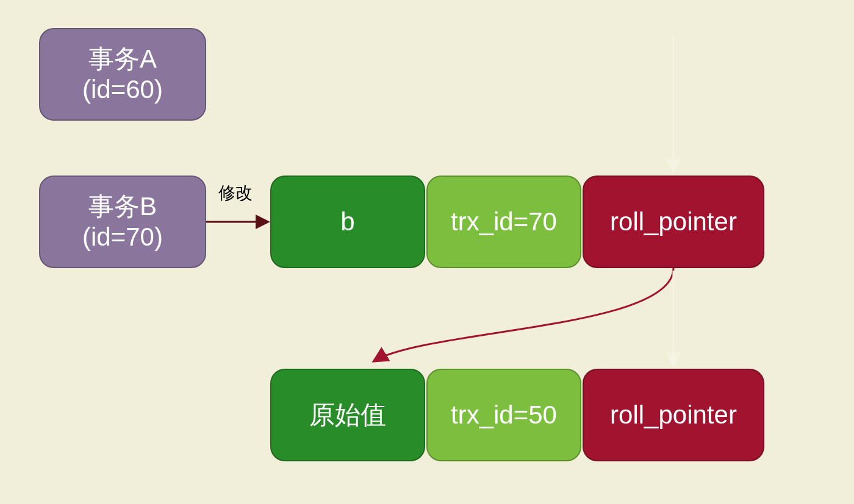 The height and width of the screenshot is (504, 854). What do you see at coordinates (123, 237) in the screenshot?
I see `transaction-b-id: (id=70)` at bounding box center [123, 237].